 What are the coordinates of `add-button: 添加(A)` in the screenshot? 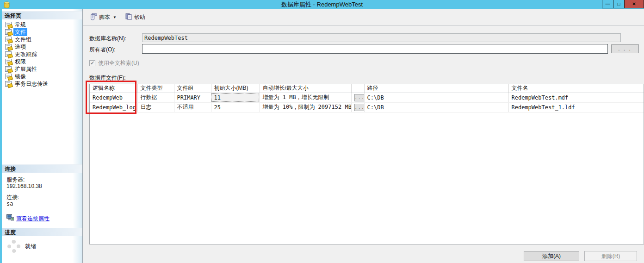 It's located at (551, 256).